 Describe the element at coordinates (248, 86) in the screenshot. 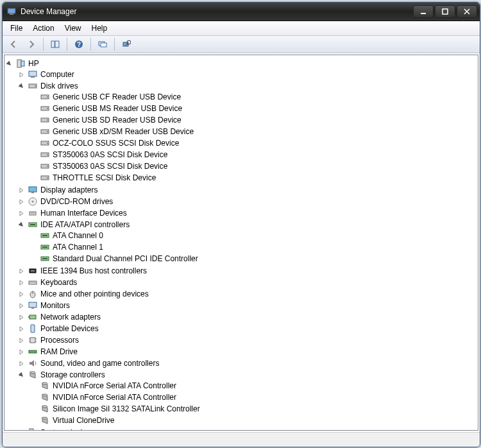

I see `tree-node-disk-drives: Disk drives` at that location.